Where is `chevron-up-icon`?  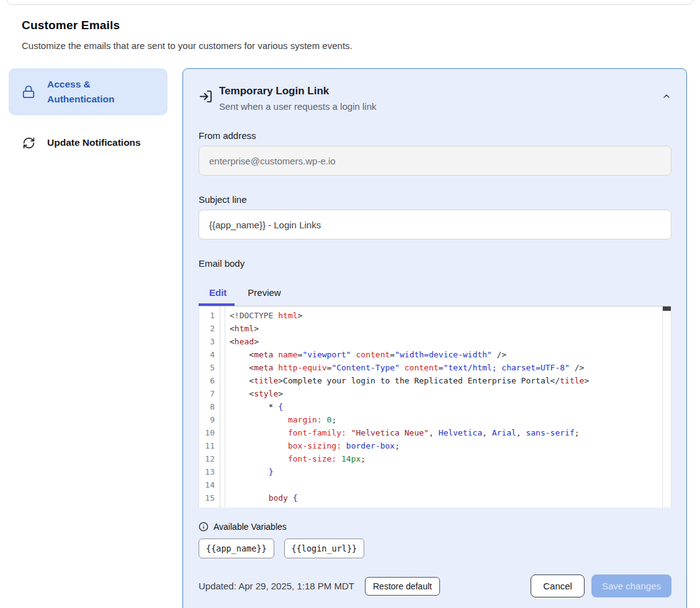 chevron-up-icon is located at coordinates (666, 96).